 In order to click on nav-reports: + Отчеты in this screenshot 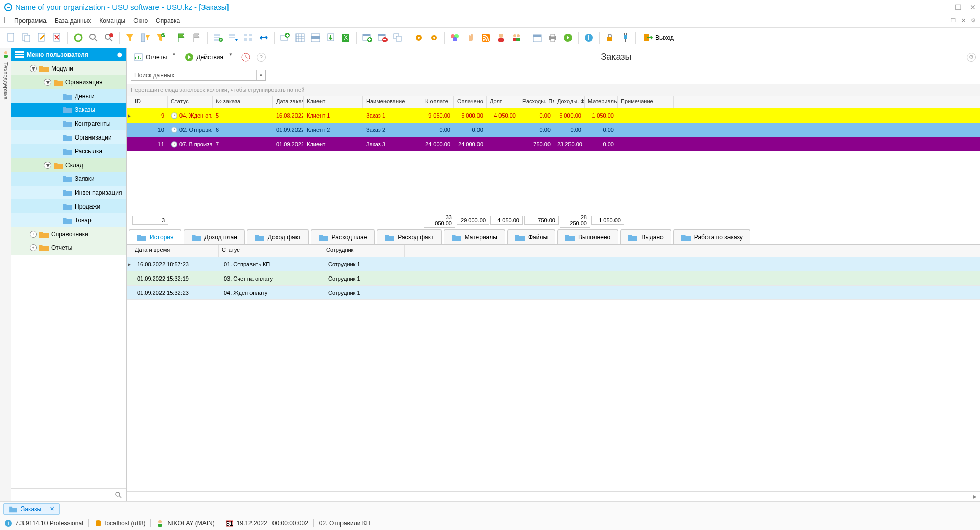, I will do `click(69, 247)`.